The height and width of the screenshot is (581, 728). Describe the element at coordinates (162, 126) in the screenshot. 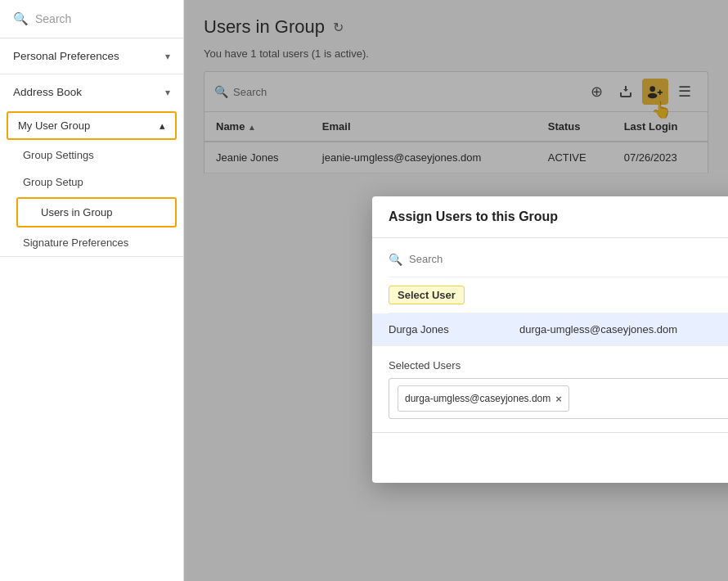

I see `chevron-up-icon: ▴` at that location.